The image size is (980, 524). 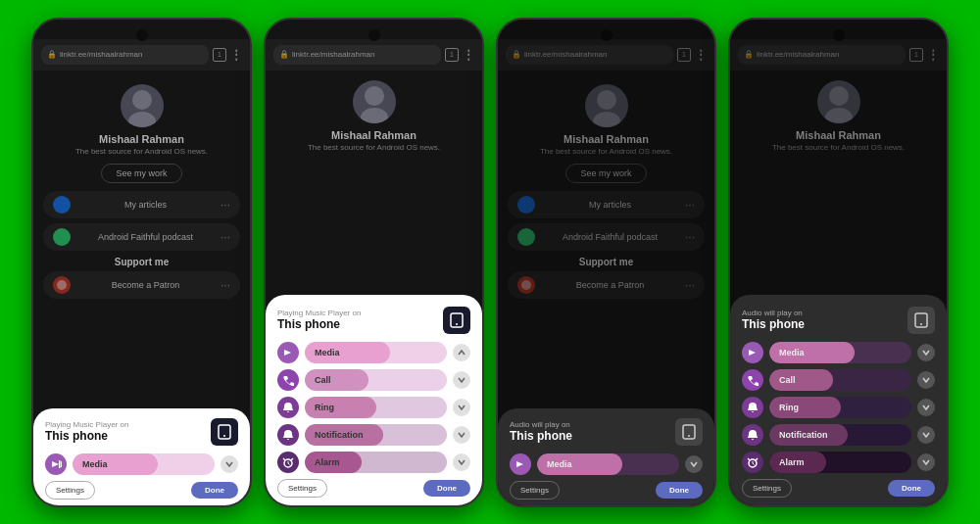 What do you see at coordinates (86, 431) in the screenshot?
I see `panel-header-left-1: Playing Music Player on This phone` at bounding box center [86, 431].